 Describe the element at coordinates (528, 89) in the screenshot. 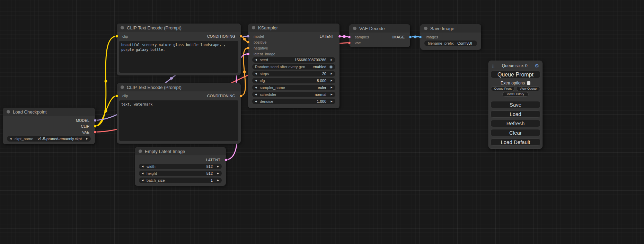

I see `view-queue-button: View Queue` at that location.